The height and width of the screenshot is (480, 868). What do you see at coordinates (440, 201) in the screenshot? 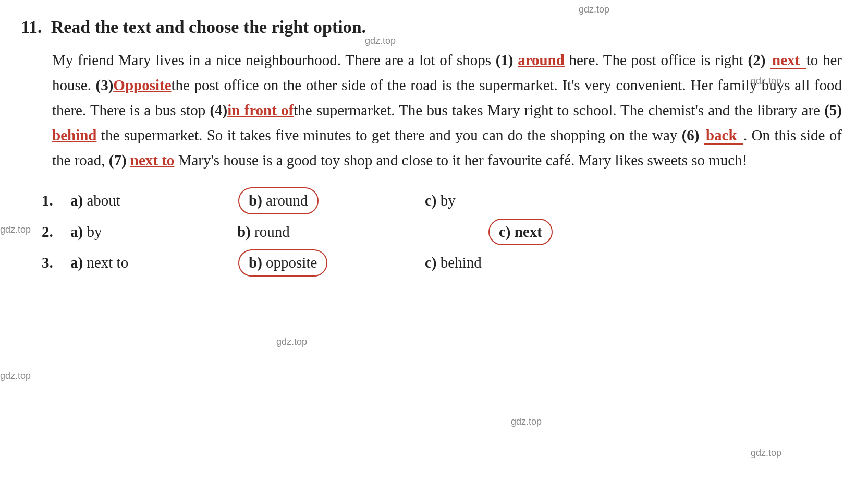
I see `option-1c: c) by` at bounding box center [440, 201].